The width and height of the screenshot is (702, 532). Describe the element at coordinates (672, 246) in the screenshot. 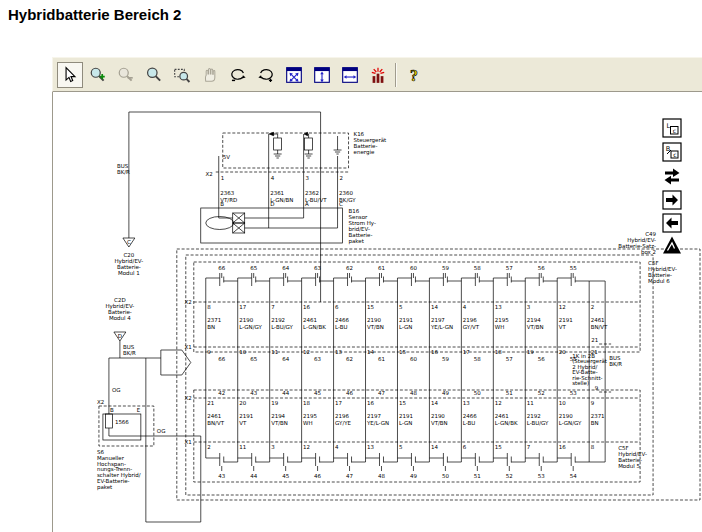

I see `hotspot-button` at that location.